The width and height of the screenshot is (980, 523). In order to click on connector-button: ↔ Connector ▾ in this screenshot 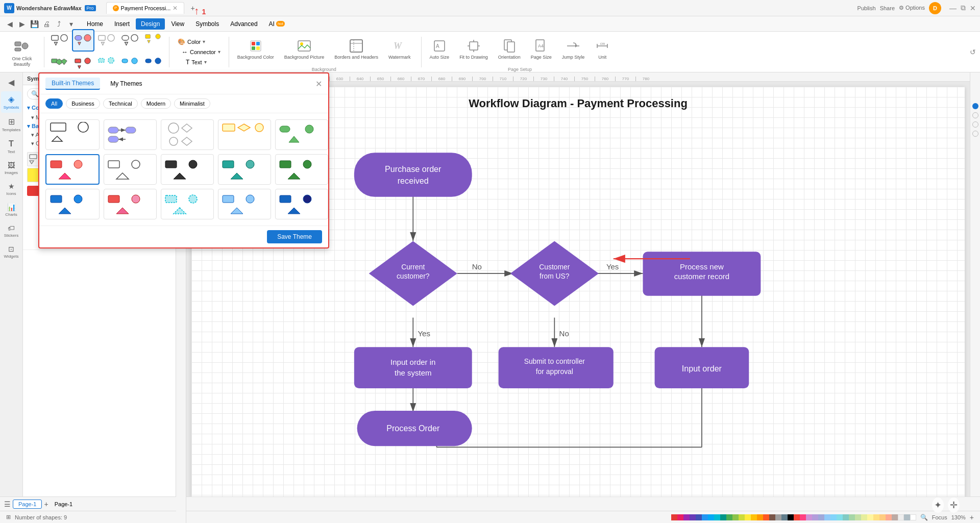, I will do `click(201, 52)`.